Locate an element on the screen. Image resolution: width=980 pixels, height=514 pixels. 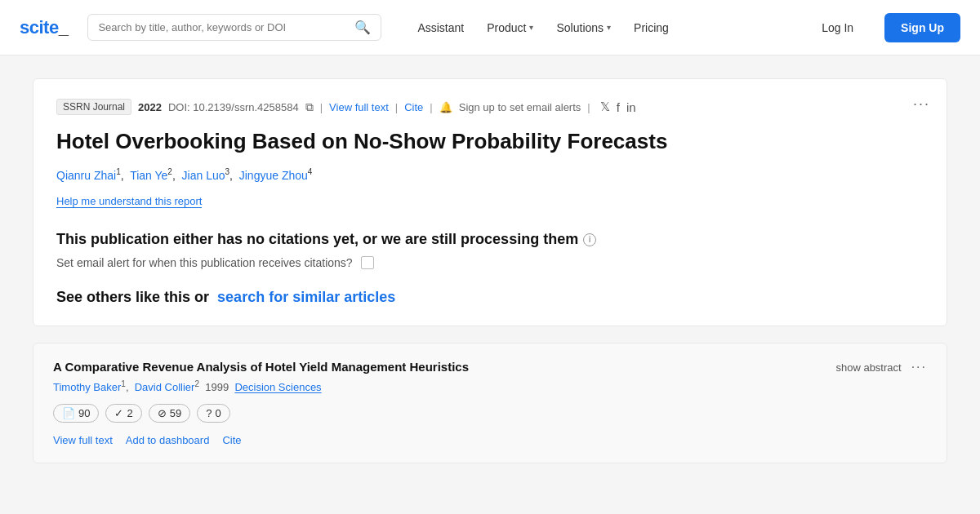
nav-solutions: Solutions ▾ is located at coordinates (583, 28).